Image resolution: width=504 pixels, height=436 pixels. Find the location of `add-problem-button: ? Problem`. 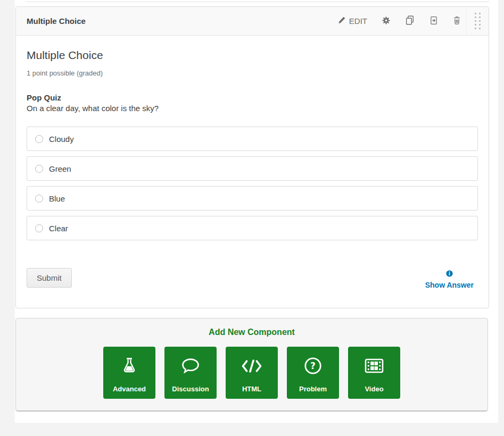

add-problem-button: ? Problem is located at coordinates (313, 373).